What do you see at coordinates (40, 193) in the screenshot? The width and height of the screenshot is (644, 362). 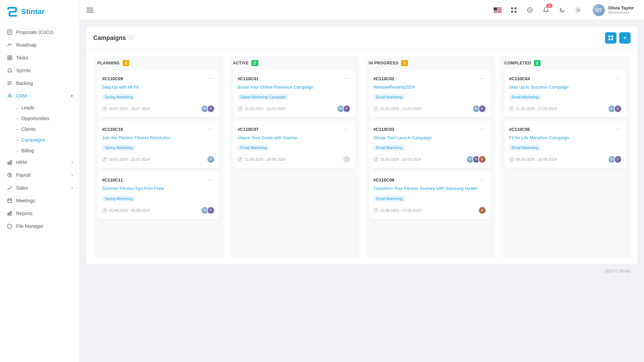 I see `sidebar-nav: Proposals (CoCo) Roadmap Tasks Sprints` at bounding box center [40, 193].